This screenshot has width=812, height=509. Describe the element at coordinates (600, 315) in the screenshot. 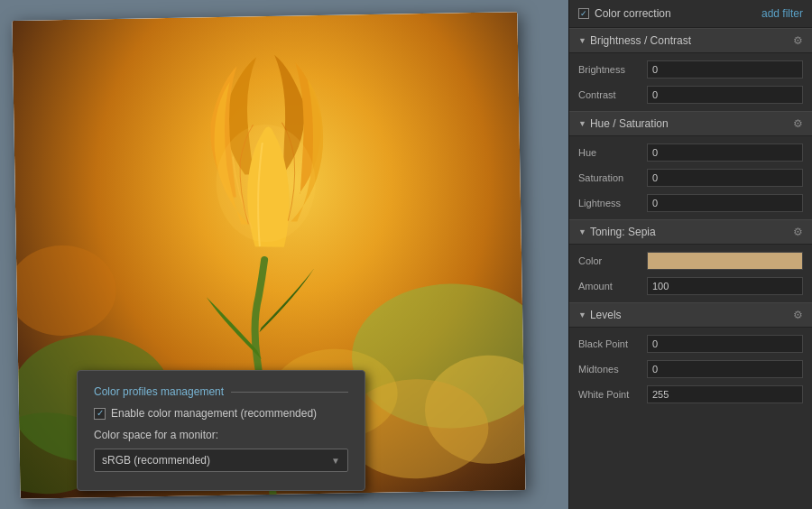

I see `section-title-levels: ▼ Levels` at that location.